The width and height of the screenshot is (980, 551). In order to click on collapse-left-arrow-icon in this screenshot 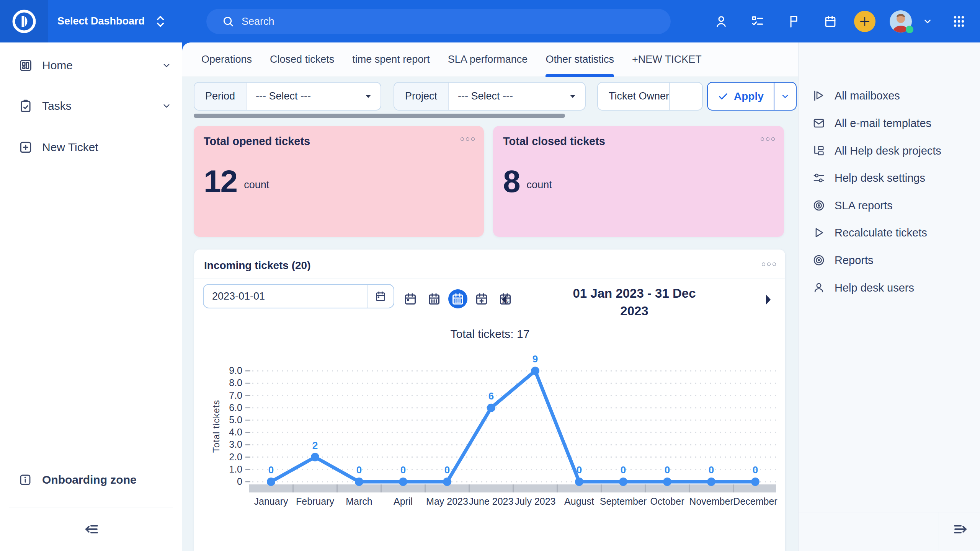, I will do `click(92, 529)`.